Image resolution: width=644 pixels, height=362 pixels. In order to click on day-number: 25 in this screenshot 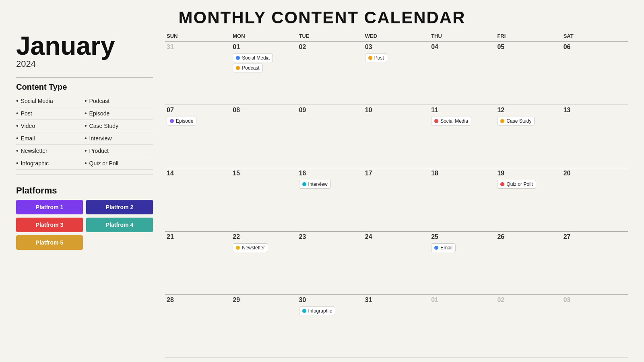, I will do `click(462, 237)`.